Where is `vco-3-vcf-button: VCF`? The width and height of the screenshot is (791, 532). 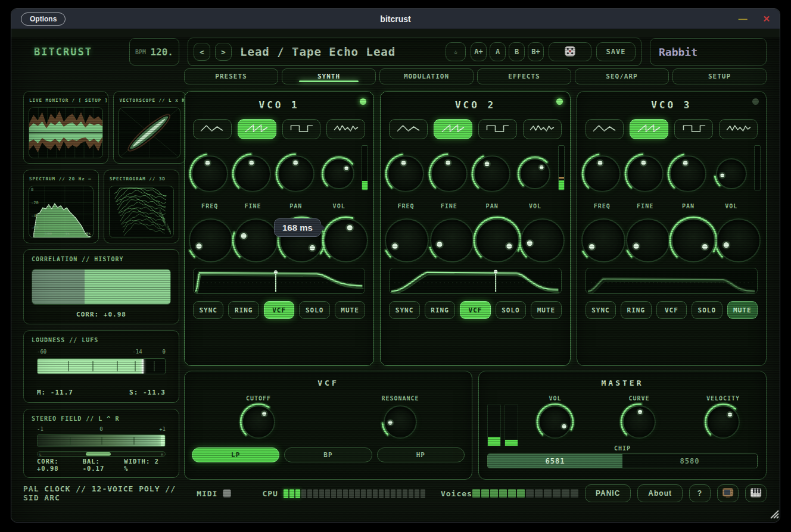 vco-3-vcf-button: VCF is located at coordinates (672, 310).